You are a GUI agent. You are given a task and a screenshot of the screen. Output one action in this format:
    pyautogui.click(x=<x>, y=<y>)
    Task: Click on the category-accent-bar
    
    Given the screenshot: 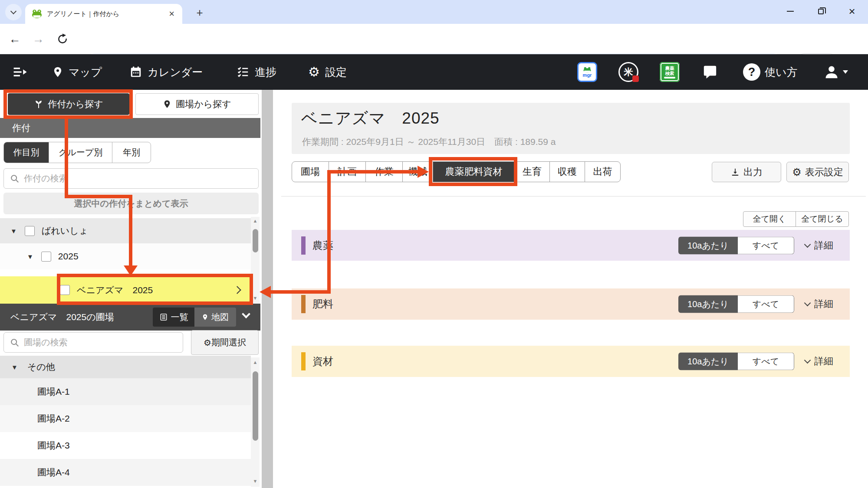 What is the action you would take?
    pyautogui.click(x=303, y=246)
    